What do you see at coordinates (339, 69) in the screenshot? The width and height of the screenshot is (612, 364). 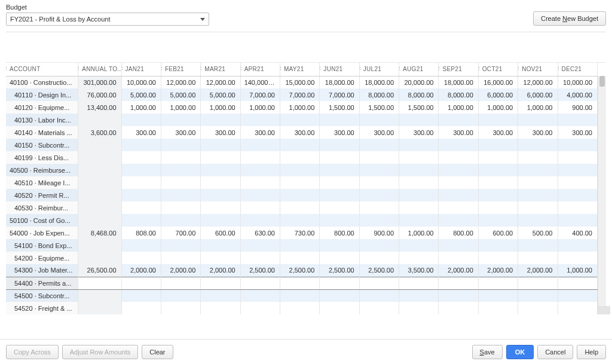 I see `col-header-jun21: JUN21` at bounding box center [339, 69].